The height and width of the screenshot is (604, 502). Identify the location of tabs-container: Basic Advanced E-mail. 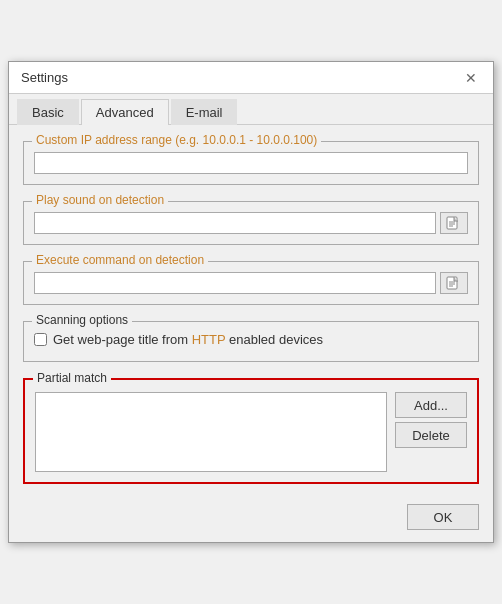
(251, 110).